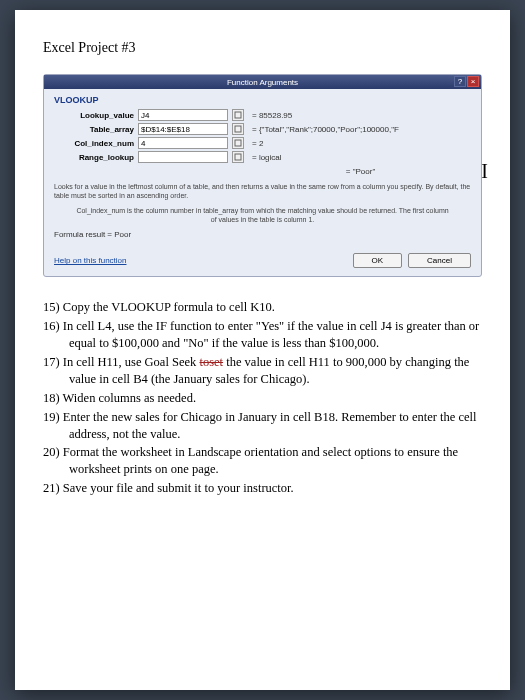  What do you see at coordinates (183, 157) in the screenshot?
I see `range-lookup-input` at bounding box center [183, 157].